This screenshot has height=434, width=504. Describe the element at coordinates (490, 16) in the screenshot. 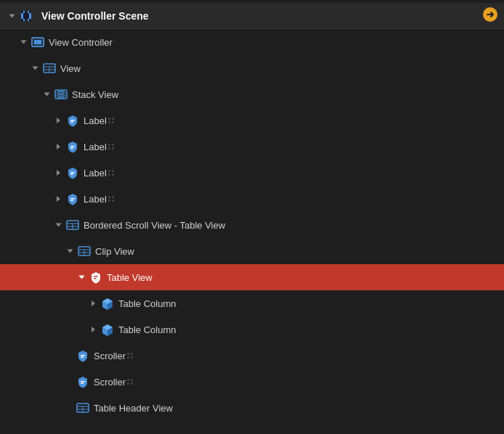

I see `header-action` at that location.